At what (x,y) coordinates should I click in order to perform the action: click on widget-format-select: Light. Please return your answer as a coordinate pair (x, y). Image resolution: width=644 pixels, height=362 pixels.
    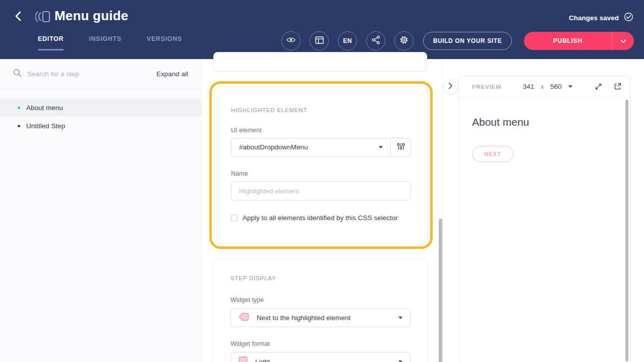
    Looking at the image, I should click on (321, 357).